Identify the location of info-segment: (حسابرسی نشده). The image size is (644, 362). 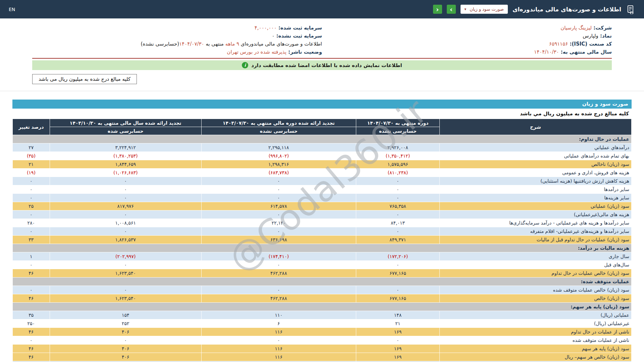
(160, 44).